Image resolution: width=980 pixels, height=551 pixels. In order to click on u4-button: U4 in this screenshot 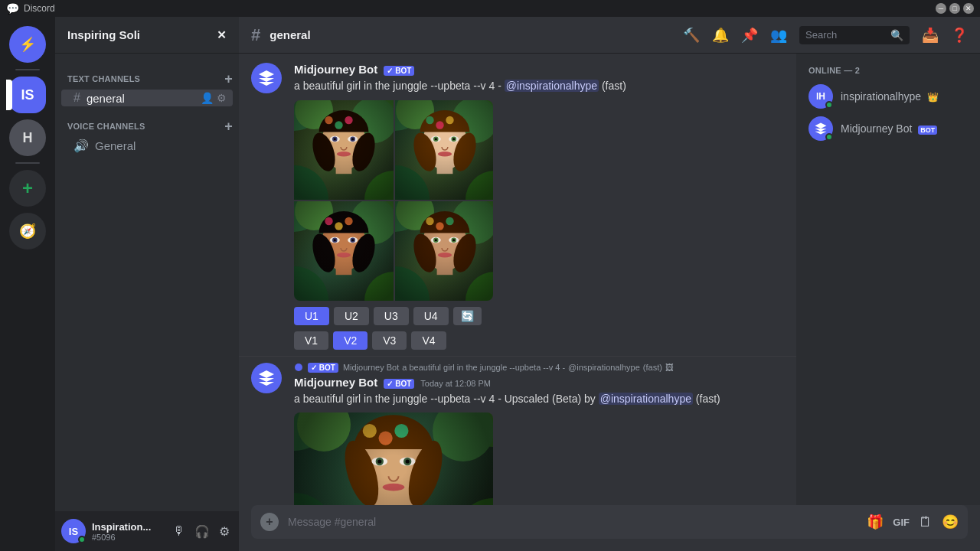, I will do `click(431, 316)`.